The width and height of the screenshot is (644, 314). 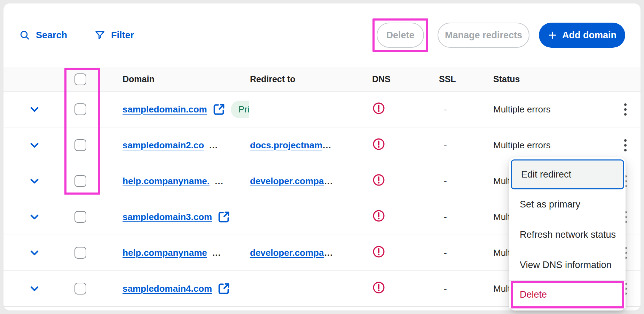 I want to click on menu-item-refresh-network-status: Refresh network status, so click(x=567, y=235).